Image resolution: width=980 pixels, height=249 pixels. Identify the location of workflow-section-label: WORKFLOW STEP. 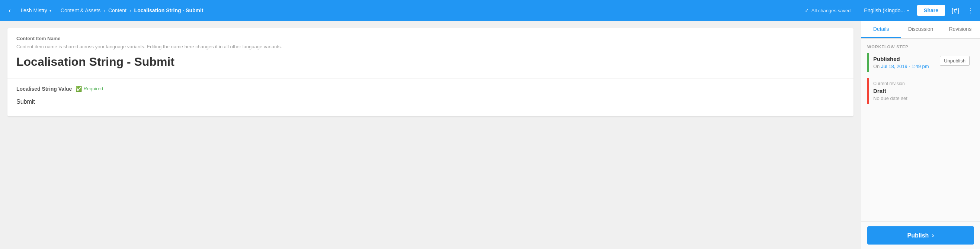
(921, 47).